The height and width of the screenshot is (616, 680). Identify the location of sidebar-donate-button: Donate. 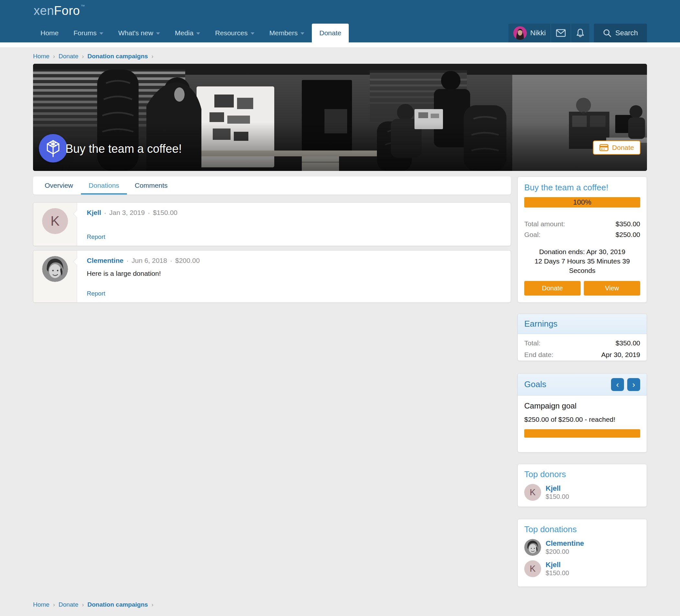
(552, 288).